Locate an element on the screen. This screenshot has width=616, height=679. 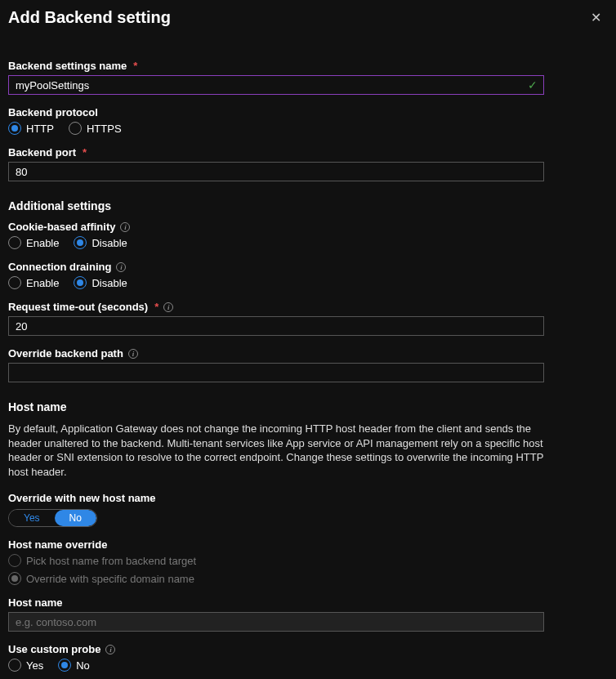
request-timeout-input is located at coordinates (276, 326).